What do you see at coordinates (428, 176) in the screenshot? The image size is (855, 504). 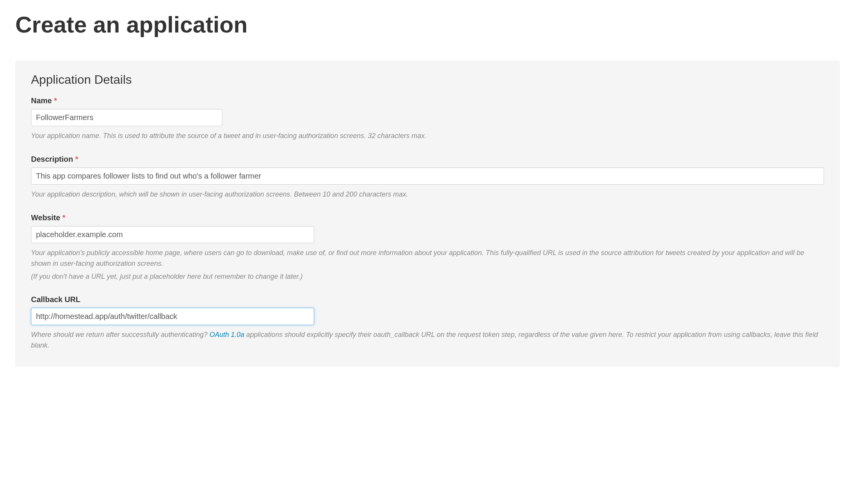 I see `description-input` at bounding box center [428, 176].